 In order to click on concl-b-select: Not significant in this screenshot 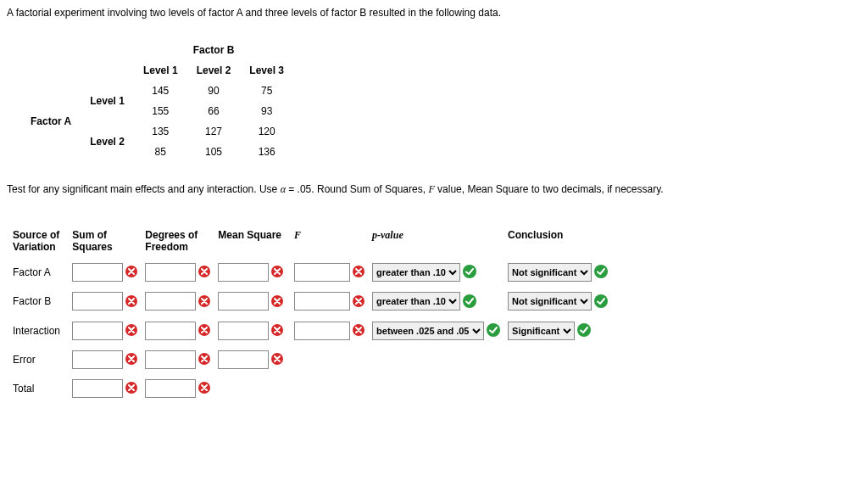, I will do `click(549, 301)`.